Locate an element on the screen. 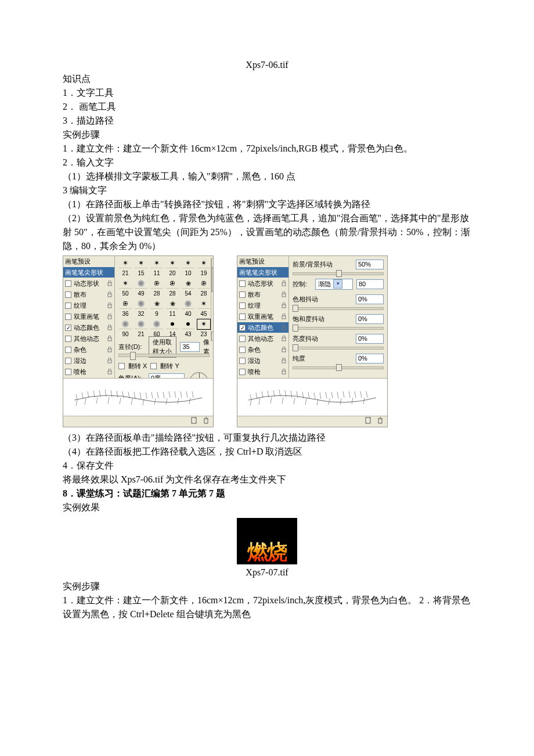 Image resolution: width=534 pixels, height=756 pixels. diameter-input: 35 is located at coordinates (189, 347).